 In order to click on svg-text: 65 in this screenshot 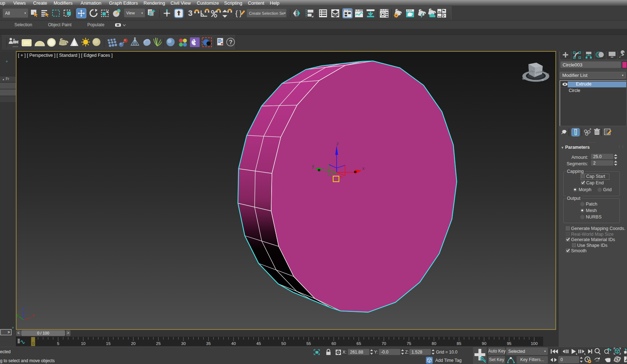, I will do `click(359, 344)`.